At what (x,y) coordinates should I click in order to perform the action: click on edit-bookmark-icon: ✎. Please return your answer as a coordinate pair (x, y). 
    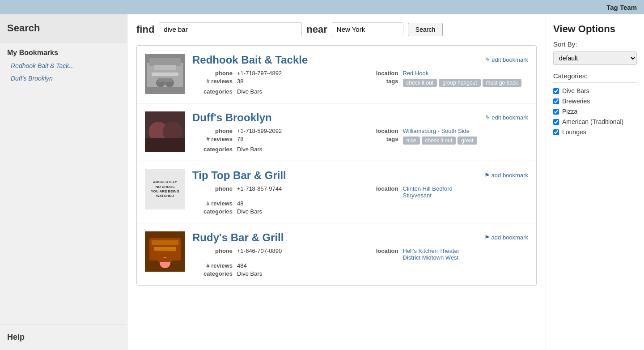
    Looking at the image, I should click on (487, 60).